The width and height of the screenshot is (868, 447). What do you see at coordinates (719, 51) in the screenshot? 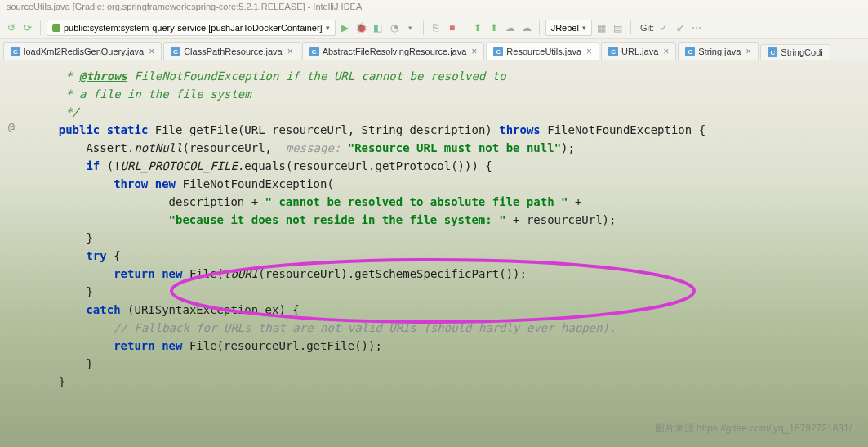
I see `tab-string: C String.java ×` at bounding box center [719, 51].